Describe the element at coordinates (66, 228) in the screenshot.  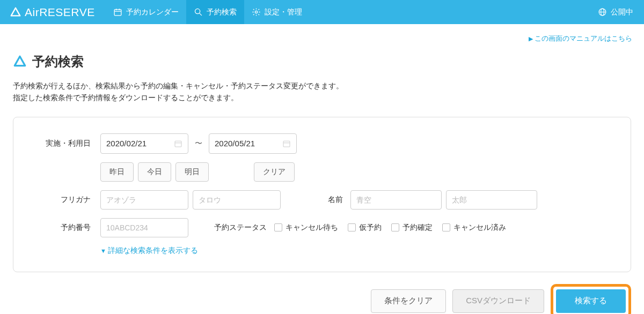
I see `resno-label: 予約番号` at that location.